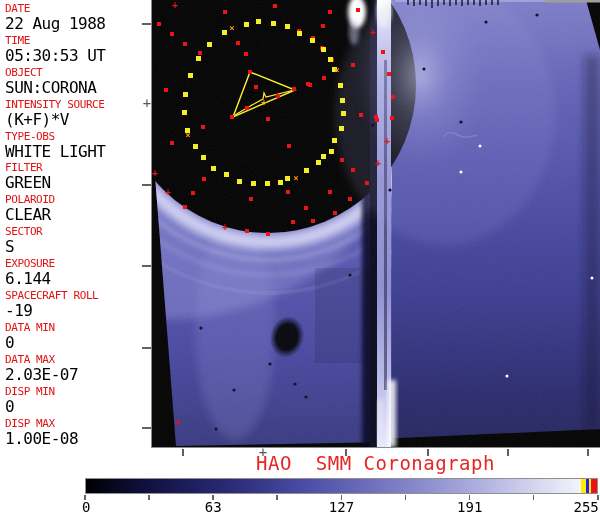  I want to click on field-label: DATA MAX, so click(78, 360).